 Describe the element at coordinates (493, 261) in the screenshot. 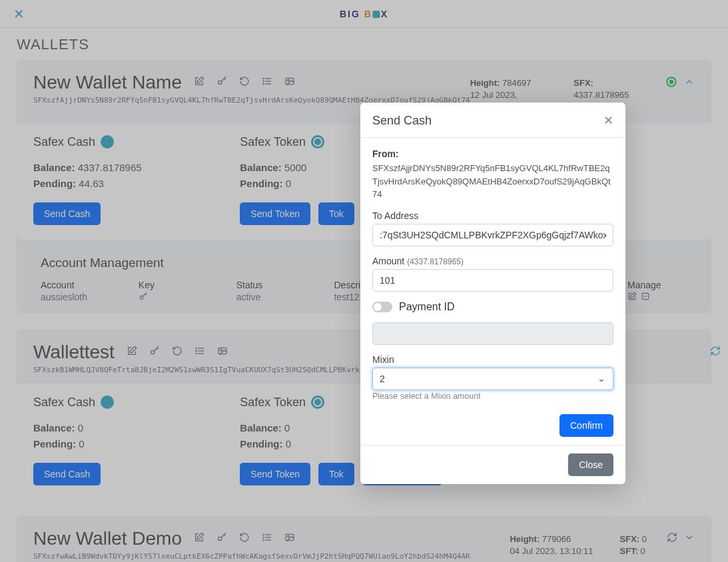

I see `amount-label: Amount (4337.8178965)` at that location.